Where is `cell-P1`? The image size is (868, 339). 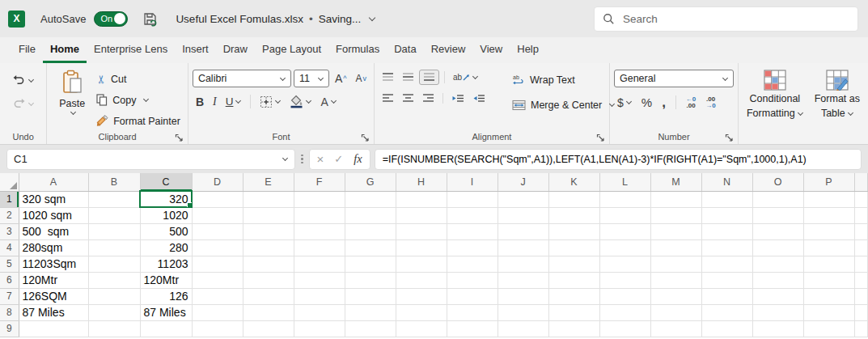
cell-P1 is located at coordinates (828, 199).